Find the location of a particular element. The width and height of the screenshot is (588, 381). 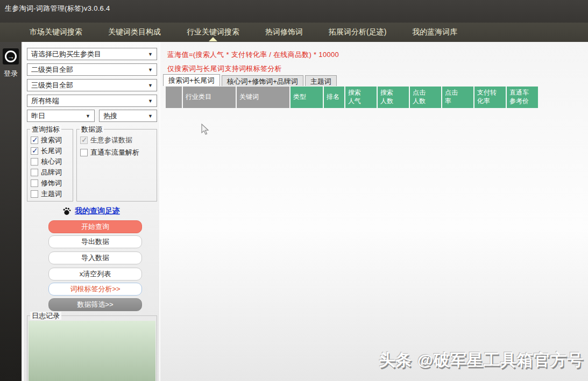

checkbox-row-topic-word: 主题词 is located at coordinates (46, 194).